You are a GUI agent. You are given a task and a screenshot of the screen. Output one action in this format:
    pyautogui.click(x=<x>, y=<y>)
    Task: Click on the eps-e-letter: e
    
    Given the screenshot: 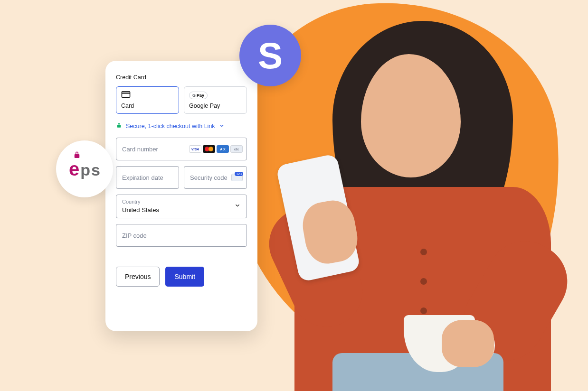 What is the action you would take?
    pyautogui.click(x=74, y=169)
    